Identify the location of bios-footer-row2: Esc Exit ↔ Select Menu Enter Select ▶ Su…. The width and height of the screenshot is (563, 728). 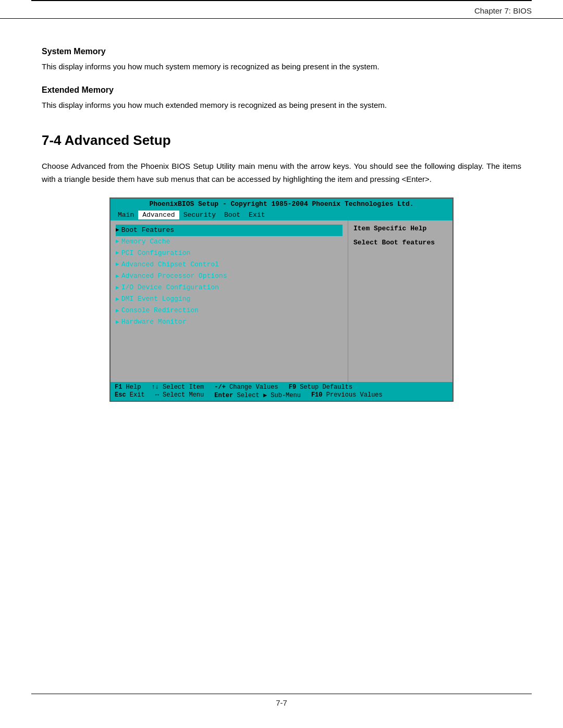
(282, 395).